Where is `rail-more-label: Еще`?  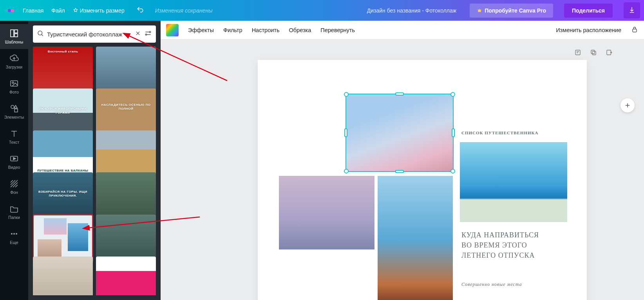 rail-more-label: Еще is located at coordinates (14, 242).